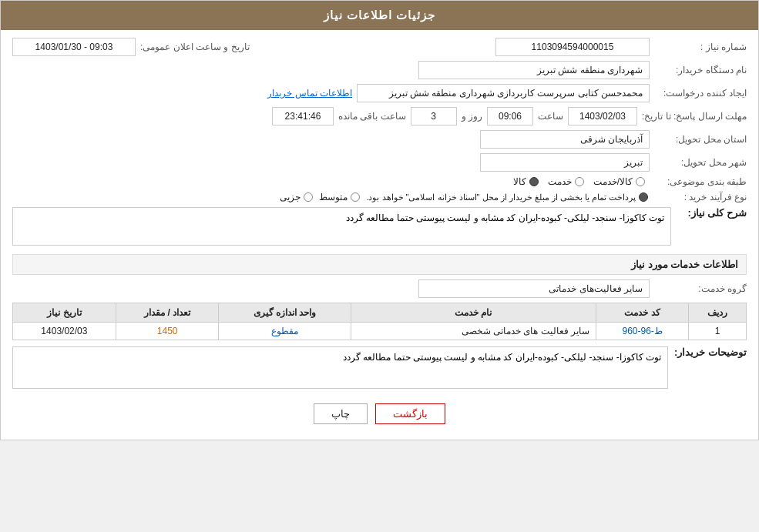 This screenshot has width=759, height=532. I want to click on response-date-value: 1403/02/03, so click(603, 116).